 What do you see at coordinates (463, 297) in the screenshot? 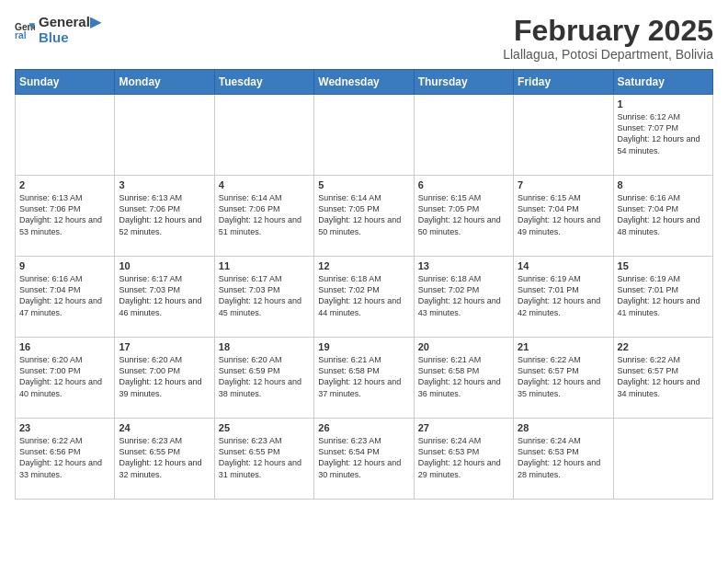
I see `day-cell: 13Sunrise: 6:18 AM Sunset: 7:02 PM Dayli…` at bounding box center [463, 297].